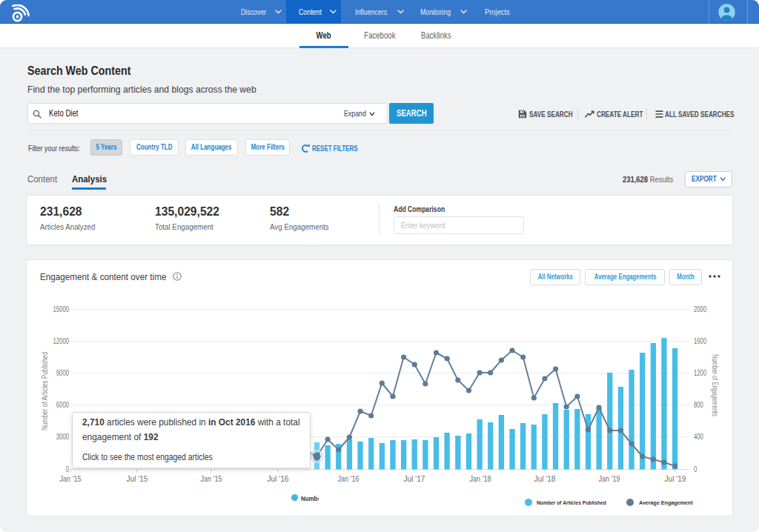  What do you see at coordinates (700, 310) in the screenshot?
I see `svg-text: 2000` at bounding box center [700, 310].